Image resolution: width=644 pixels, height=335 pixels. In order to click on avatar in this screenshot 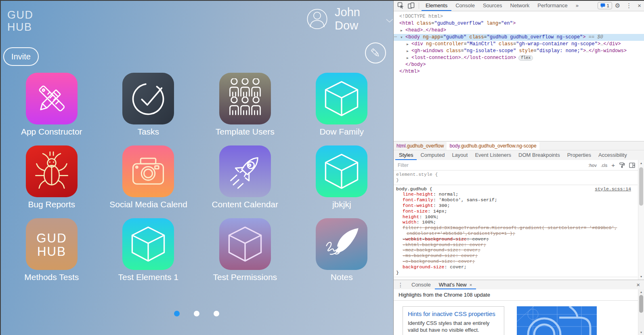, I will do `click(317, 19)`.